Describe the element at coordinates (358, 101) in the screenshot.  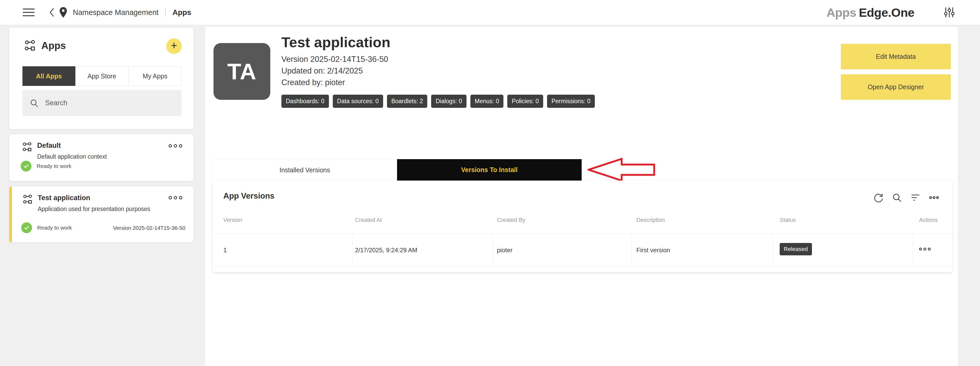
I see `badge-data-sources: Data sources: 0` at that location.